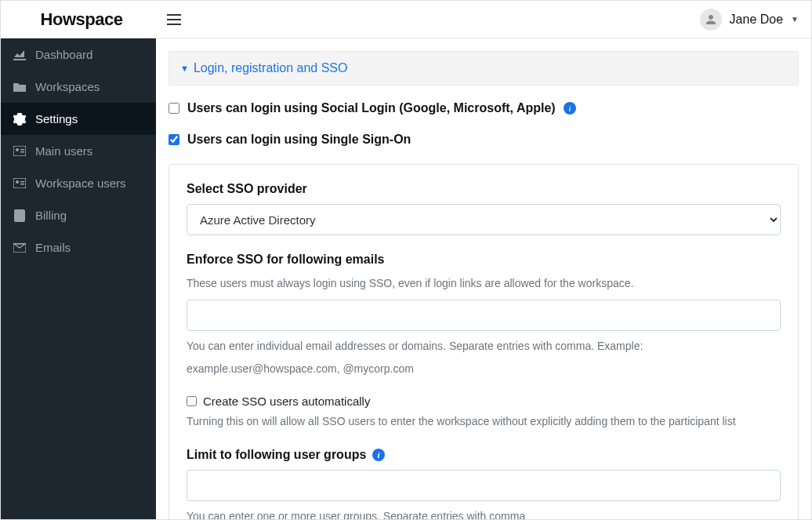  What do you see at coordinates (78, 55) in the screenshot?
I see `sidebar-item-dashboard: Dashboard` at bounding box center [78, 55].